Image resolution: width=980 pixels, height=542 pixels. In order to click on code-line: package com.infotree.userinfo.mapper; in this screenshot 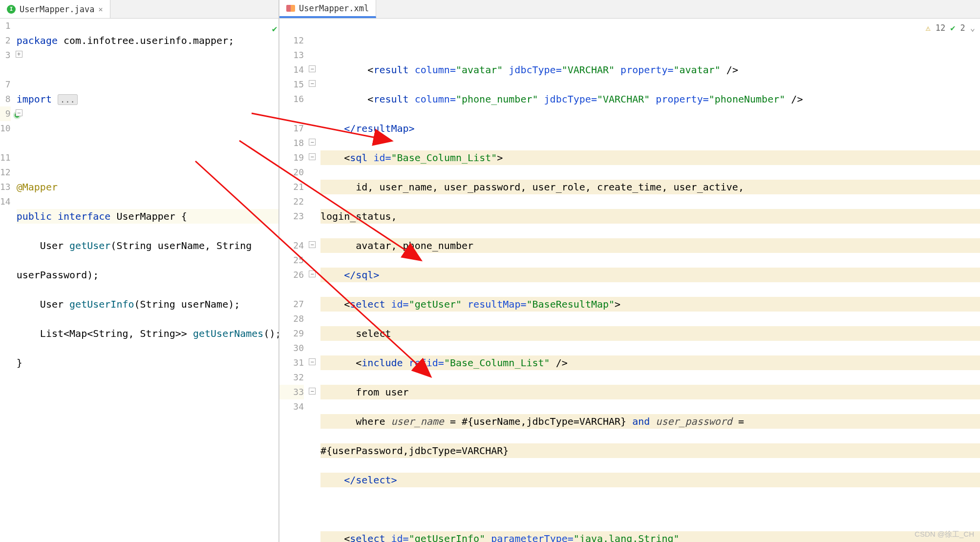, I will do `click(148, 41)`.